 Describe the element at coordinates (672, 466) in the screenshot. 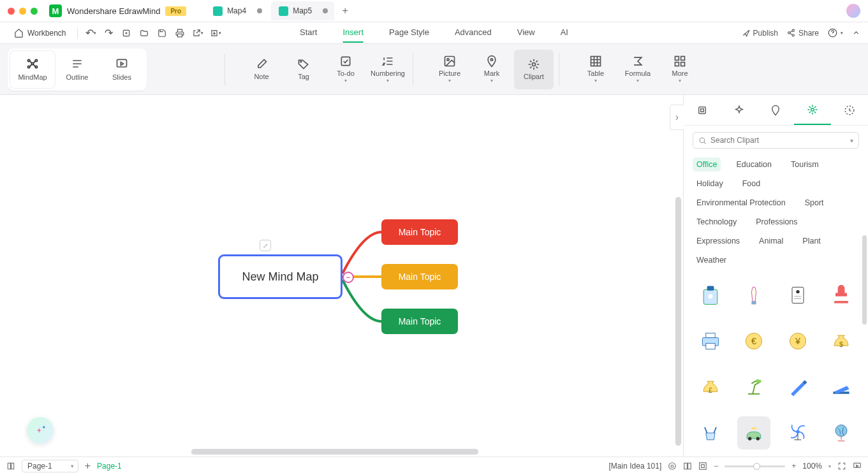

I see `lock-icon` at that location.